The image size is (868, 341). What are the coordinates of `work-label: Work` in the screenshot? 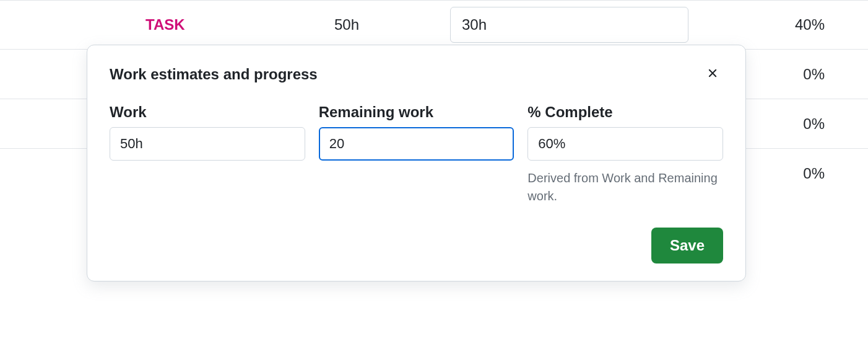 It's located at (207, 112).